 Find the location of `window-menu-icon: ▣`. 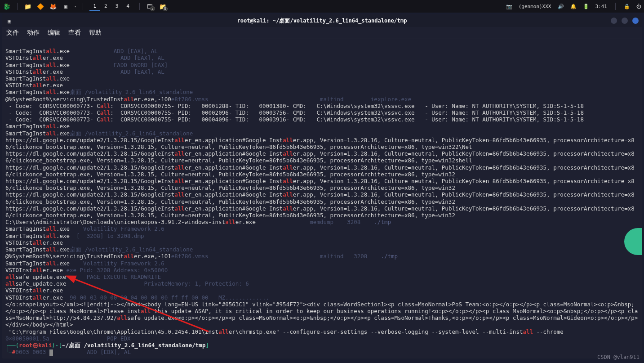

window-menu-icon: ▣ is located at coordinates (9, 21).